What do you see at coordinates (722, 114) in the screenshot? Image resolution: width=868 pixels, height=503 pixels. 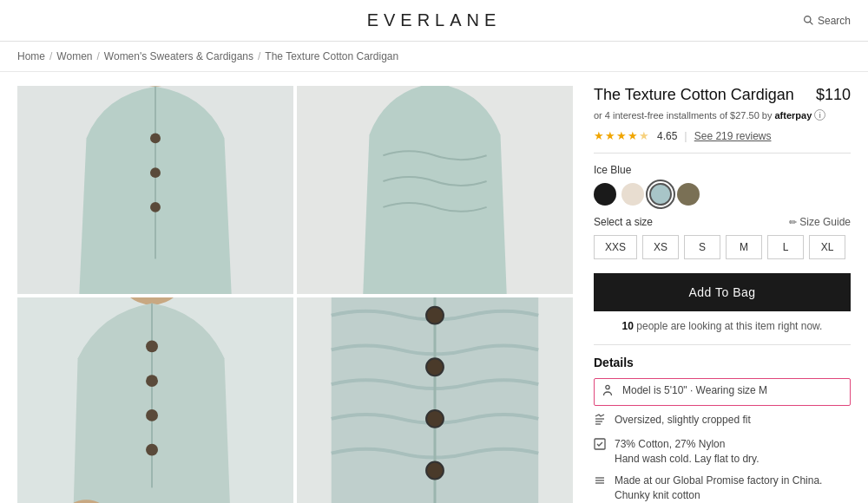 I see `afterpay-line: or 4 interest-free installments of $27.5…` at bounding box center [722, 114].